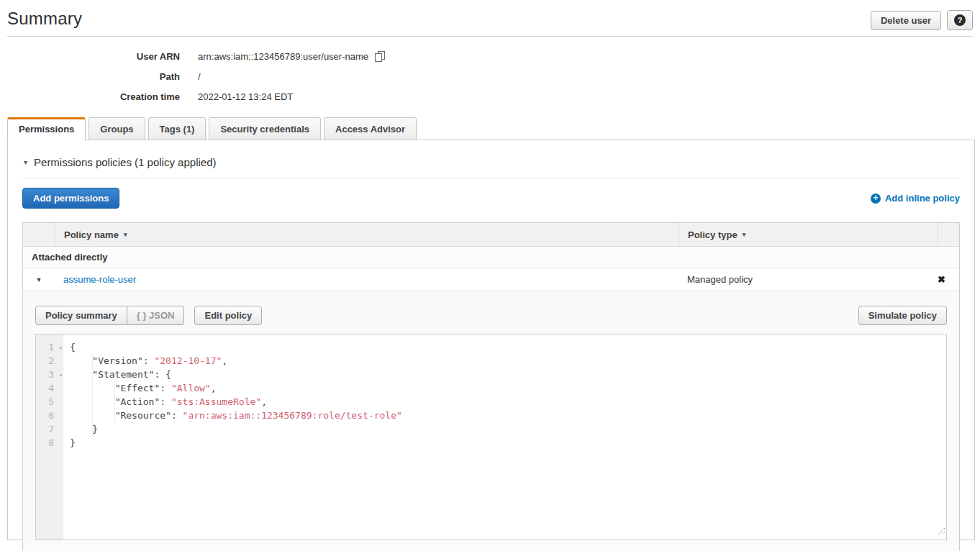  Describe the element at coordinates (81, 315) in the screenshot. I see `policy-summary-button: Policy summary` at that location.